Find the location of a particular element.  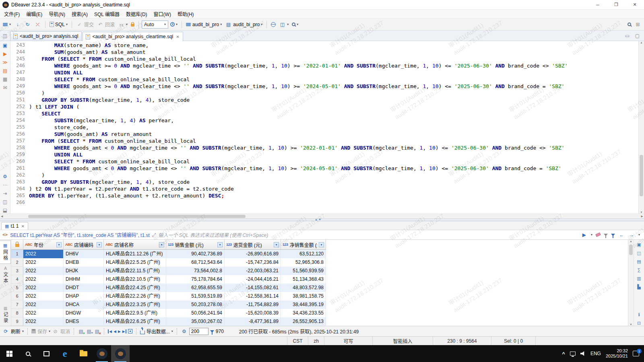

close-button: ✕ is located at coordinates (635, 5).